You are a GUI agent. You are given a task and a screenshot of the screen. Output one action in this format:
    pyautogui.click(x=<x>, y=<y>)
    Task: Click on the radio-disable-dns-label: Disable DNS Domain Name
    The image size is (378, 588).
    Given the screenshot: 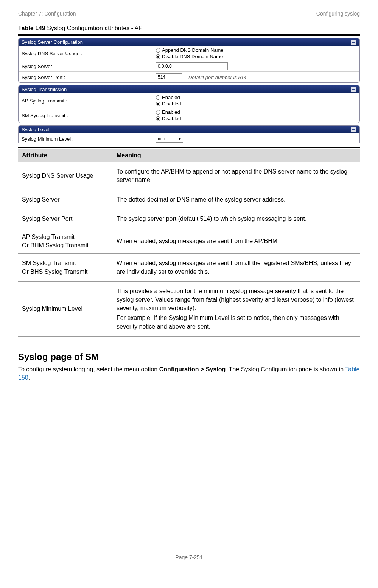 What is the action you would take?
    pyautogui.click(x=192, y=57)
    